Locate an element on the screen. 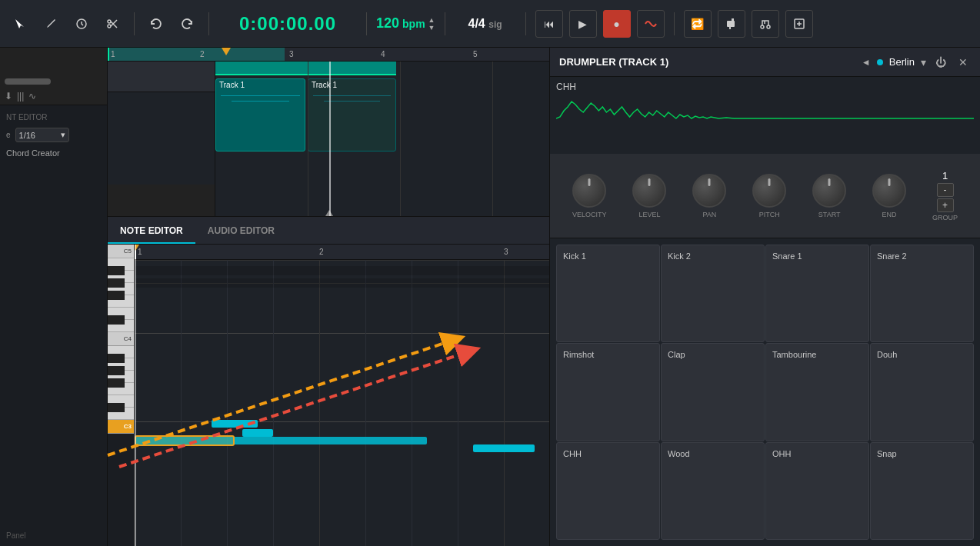 The image size is (980, 546). note-ruler-3: 3 is located at coordinates (506, 252).